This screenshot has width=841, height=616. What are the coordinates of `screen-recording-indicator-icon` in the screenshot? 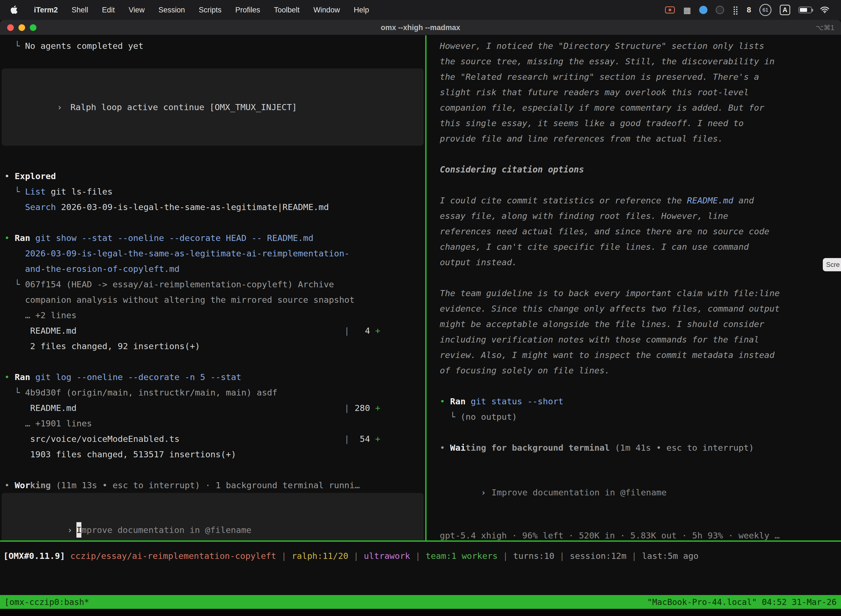 It's located at (670, 10).